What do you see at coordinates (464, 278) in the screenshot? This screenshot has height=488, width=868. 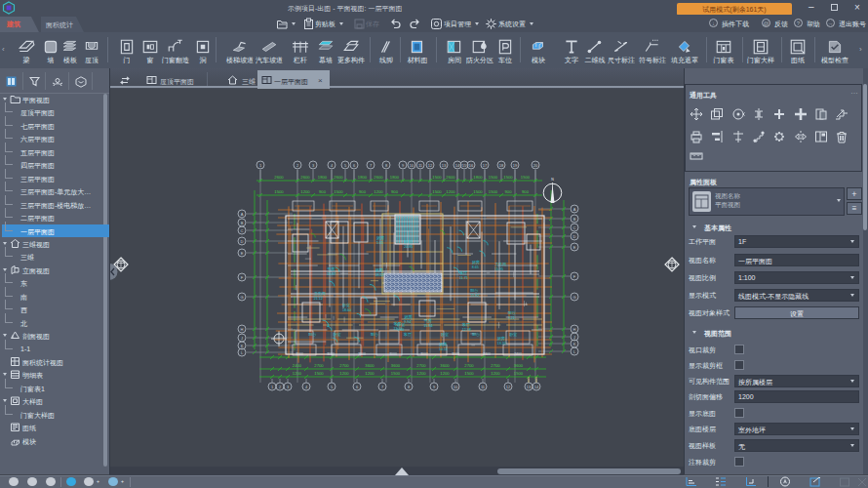 I see `svg-text: 11.75` at bounding box center [464, 278].